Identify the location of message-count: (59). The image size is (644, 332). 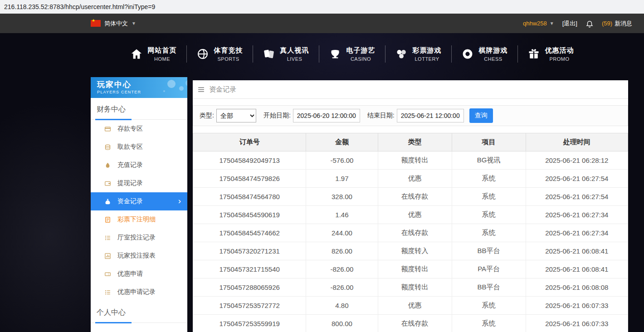
(607, 24).